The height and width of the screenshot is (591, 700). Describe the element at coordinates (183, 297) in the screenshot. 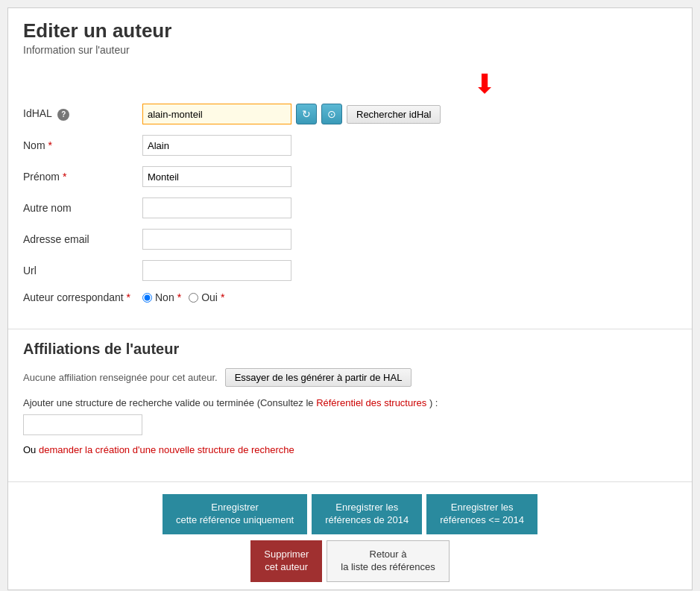

I see `radio-group: Non * Oui *` at that location.